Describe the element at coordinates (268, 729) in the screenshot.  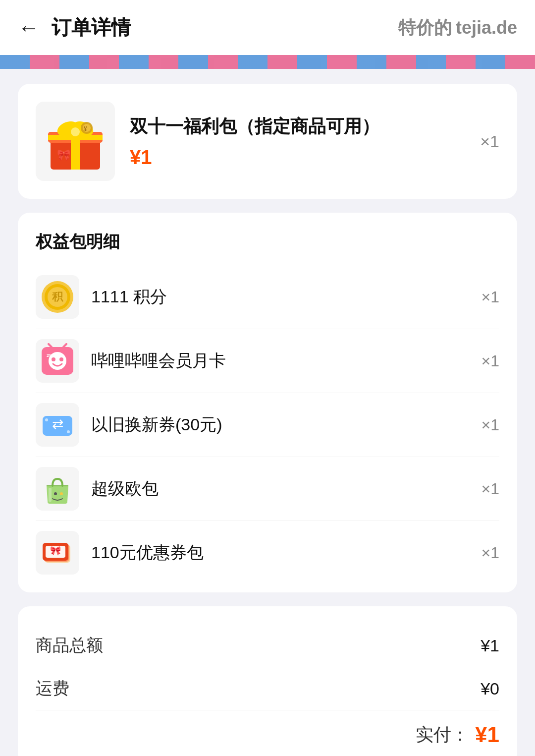
I see `total-row: 实付： ¥1` at that location.